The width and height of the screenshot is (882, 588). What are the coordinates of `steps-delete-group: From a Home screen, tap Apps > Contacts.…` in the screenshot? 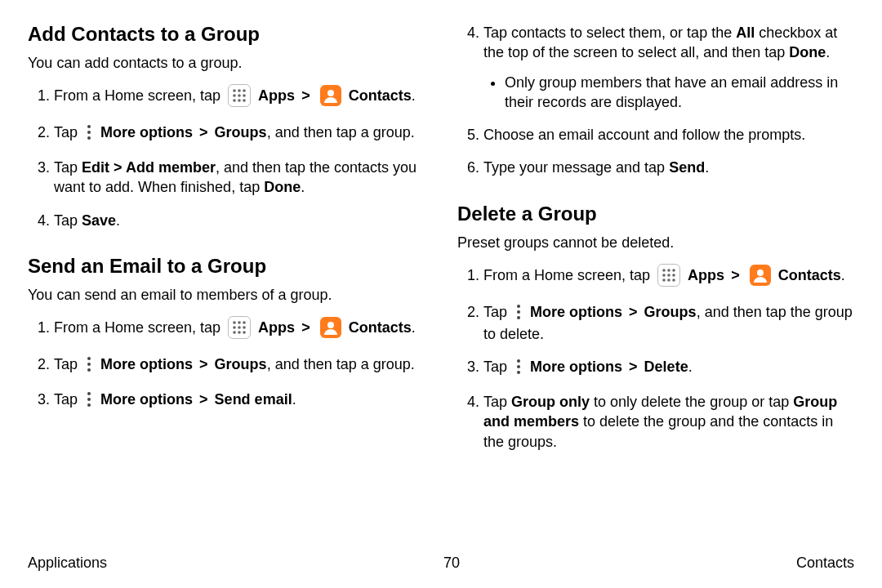 It's located at (656, 358).